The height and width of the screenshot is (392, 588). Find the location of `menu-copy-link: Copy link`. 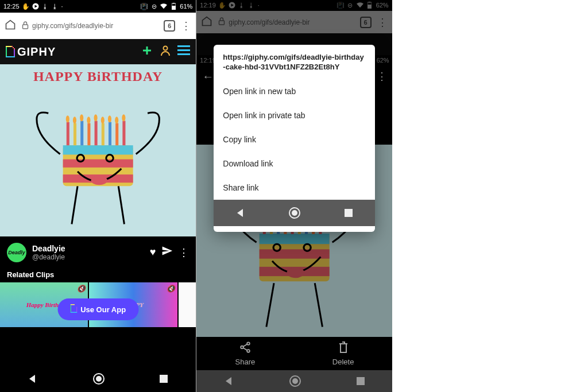

menu-copy-link: Copy link is located at coordinates (294, 139).